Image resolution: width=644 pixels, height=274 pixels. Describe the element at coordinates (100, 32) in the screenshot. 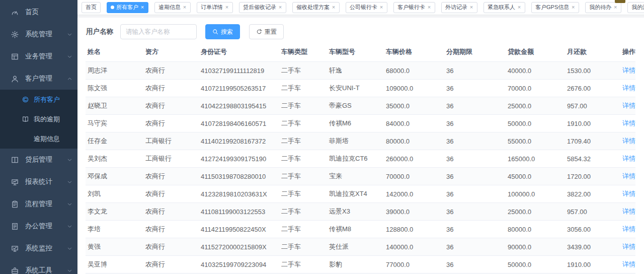

I see `search-label: 用户名称` at that location.